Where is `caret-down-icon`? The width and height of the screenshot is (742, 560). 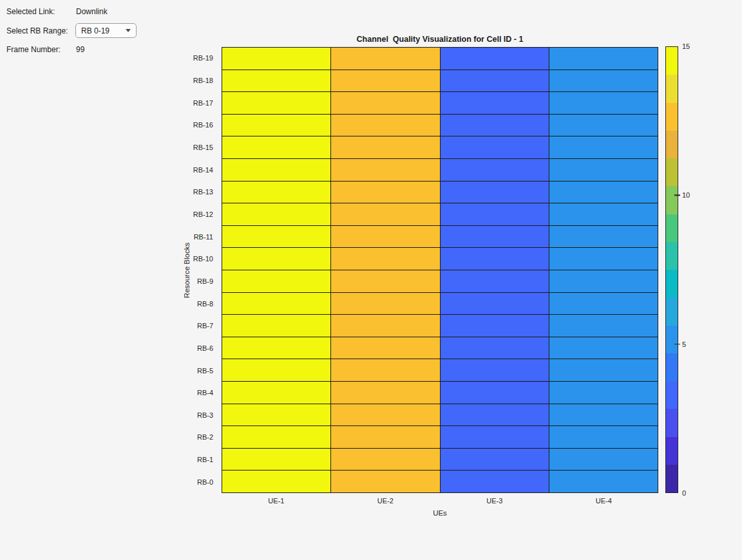 caret-down-icon is located at coordinates (128, 31).